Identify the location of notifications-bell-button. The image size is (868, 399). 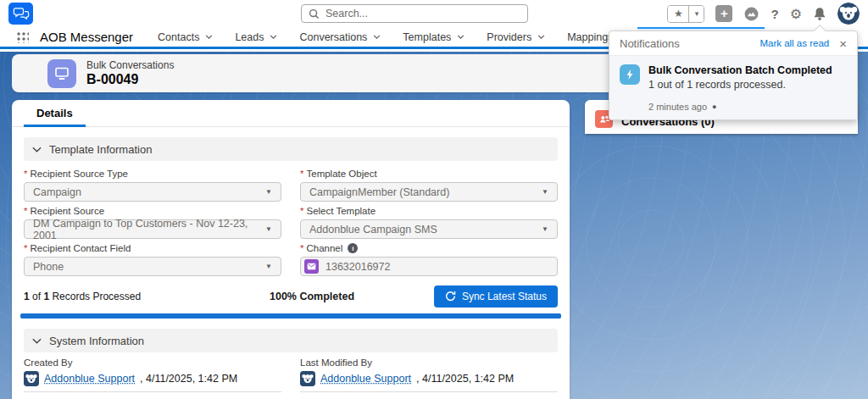
(820, 14).